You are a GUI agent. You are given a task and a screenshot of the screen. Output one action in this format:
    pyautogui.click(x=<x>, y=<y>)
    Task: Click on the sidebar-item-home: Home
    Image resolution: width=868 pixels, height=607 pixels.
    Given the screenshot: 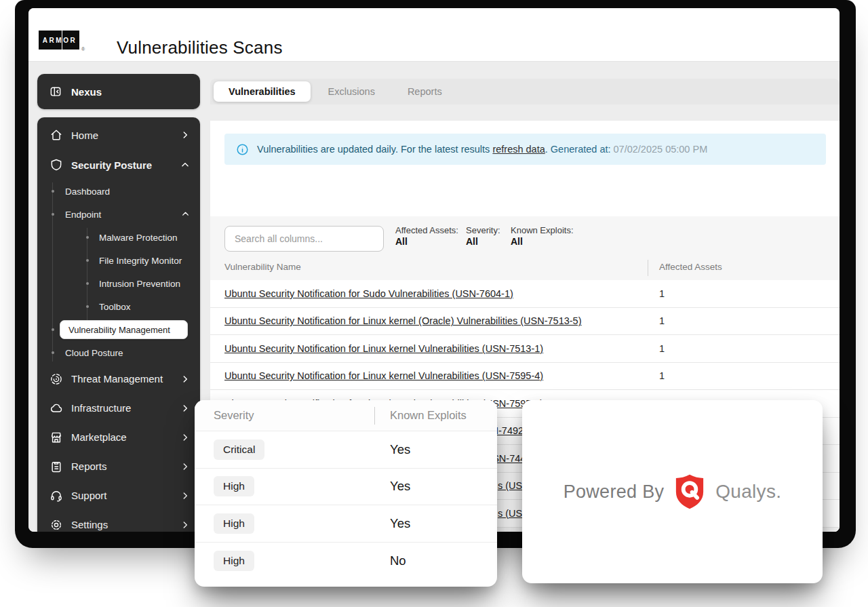 What is the action you would take?
    pyautogui.click(x=119, y=135)
    